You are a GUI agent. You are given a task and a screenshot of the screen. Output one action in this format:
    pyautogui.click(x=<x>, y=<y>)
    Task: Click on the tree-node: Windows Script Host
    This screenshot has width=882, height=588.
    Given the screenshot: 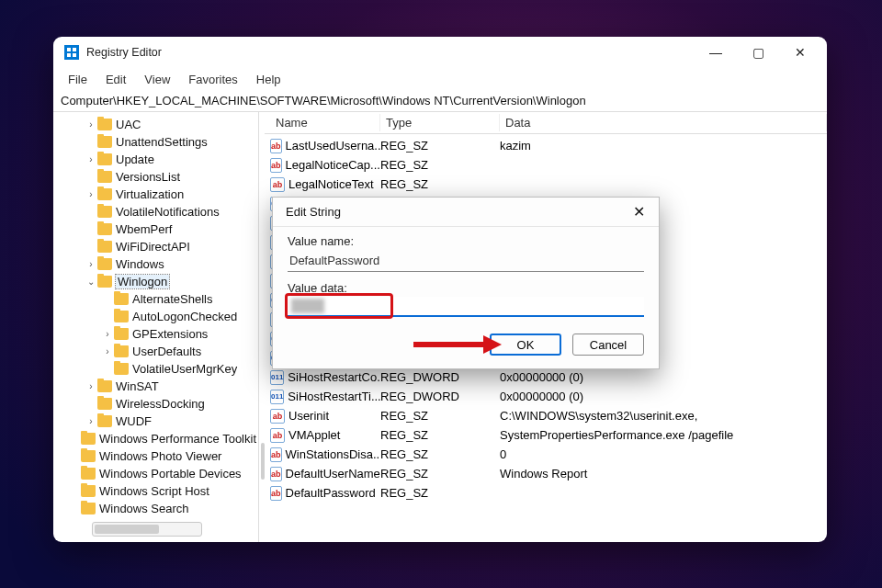 What is the action you would take?
    pyautogui.click(x=156, y=491)
    